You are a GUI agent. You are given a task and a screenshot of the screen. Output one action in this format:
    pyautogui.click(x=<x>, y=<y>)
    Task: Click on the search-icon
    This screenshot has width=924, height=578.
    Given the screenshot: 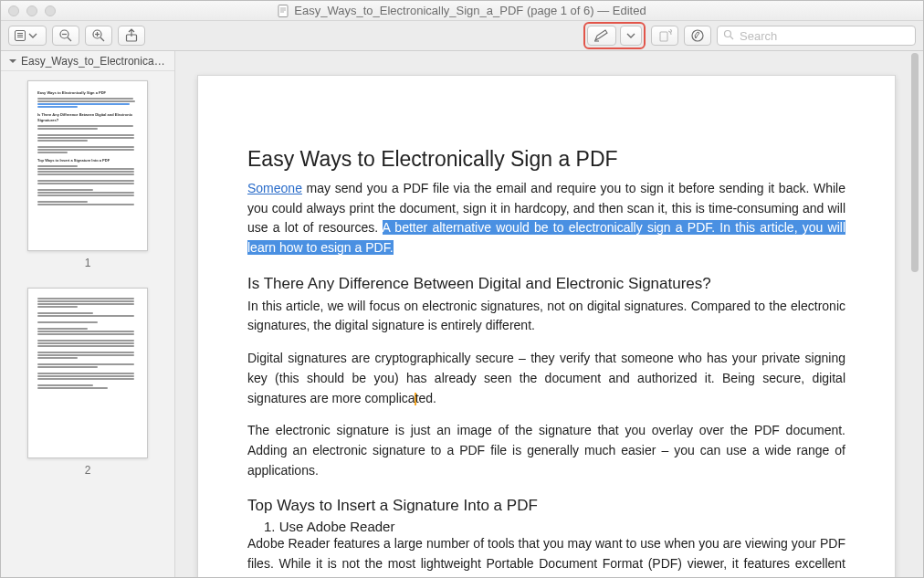 What is the action you would take?
    pyautogui.click(x=729, y=37)
    